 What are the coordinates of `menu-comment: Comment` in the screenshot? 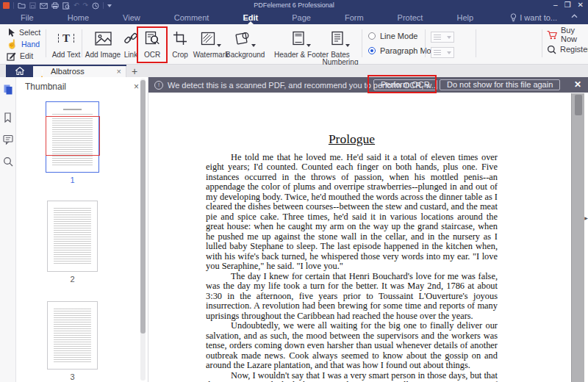 It's located at (192, 18).